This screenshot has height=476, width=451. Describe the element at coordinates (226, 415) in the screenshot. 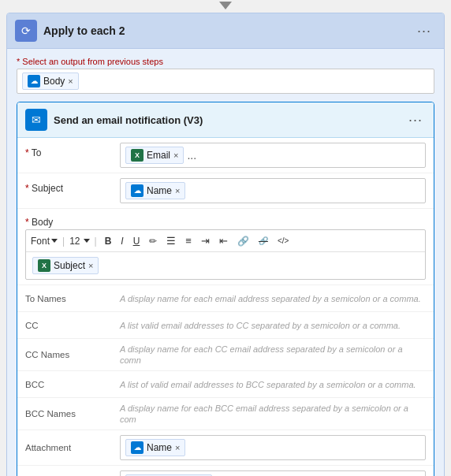

I see `bcc-names-row: BCC Names A display name for each BCC em…` at that location.